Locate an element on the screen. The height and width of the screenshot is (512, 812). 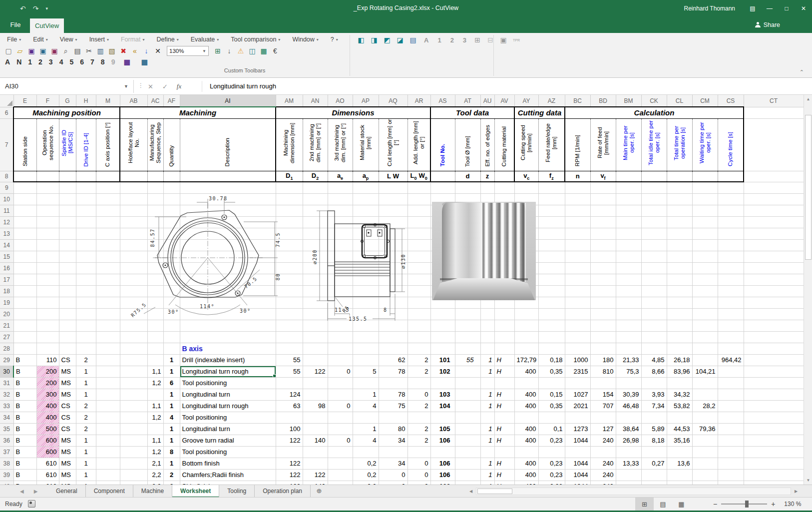
cell-CS17 is located at coordinates (731, 280).